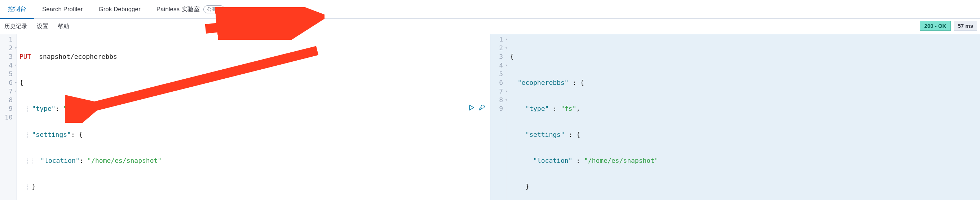 The width and height of the screenshot is (980, 200). I want to click on settings-link: 设置, so click(43, 27).